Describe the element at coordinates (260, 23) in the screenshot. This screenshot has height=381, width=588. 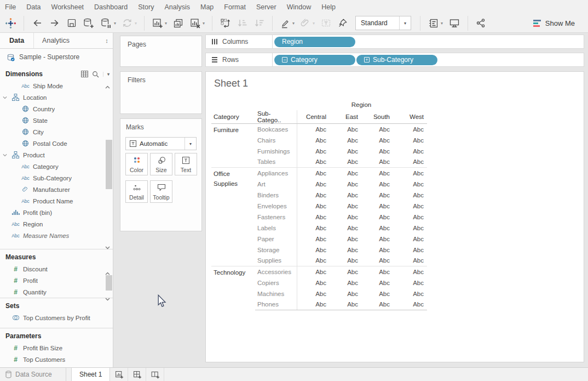
I see `sort-descending-button` at that location.